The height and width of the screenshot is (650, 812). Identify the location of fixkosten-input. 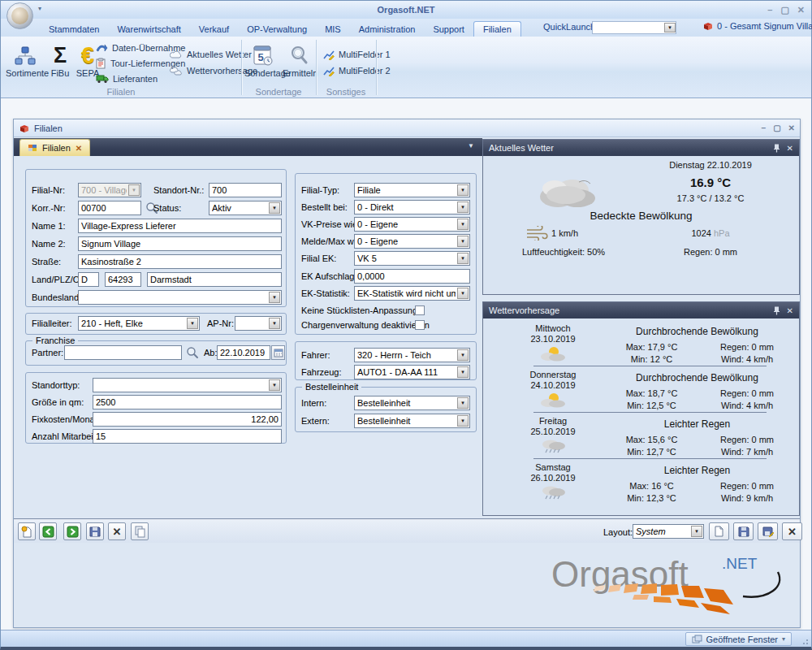
(187, 419).